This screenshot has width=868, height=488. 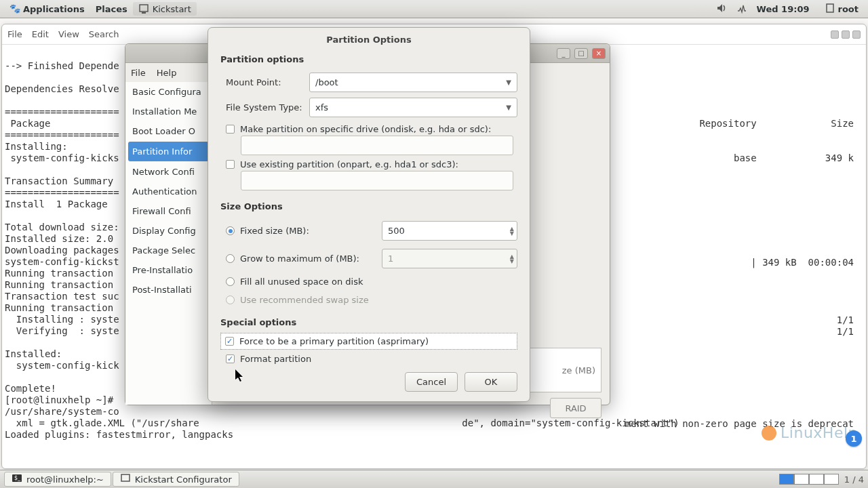 I want to click on workspace-pager: 1 / 4, so click(x=822, y=479).